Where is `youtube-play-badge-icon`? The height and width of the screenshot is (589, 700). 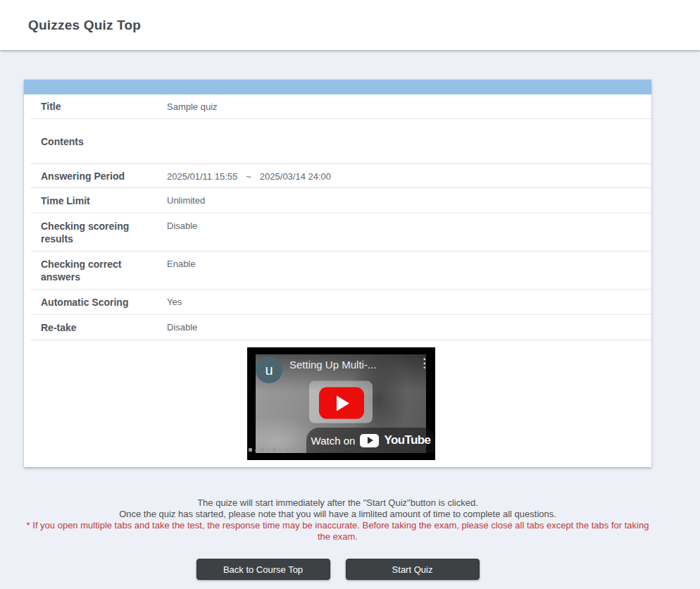 youtube-play-badge-icon is located at coordinates (369, 441).